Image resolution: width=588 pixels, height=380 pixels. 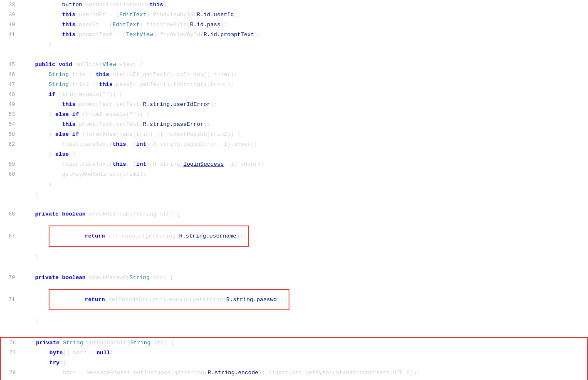 What do you see at coordinates (304, 105) in the screenshot?
I see `lc-49: this.promptText.setText(R.string.userIdE…` at bounding box center [304, 105].